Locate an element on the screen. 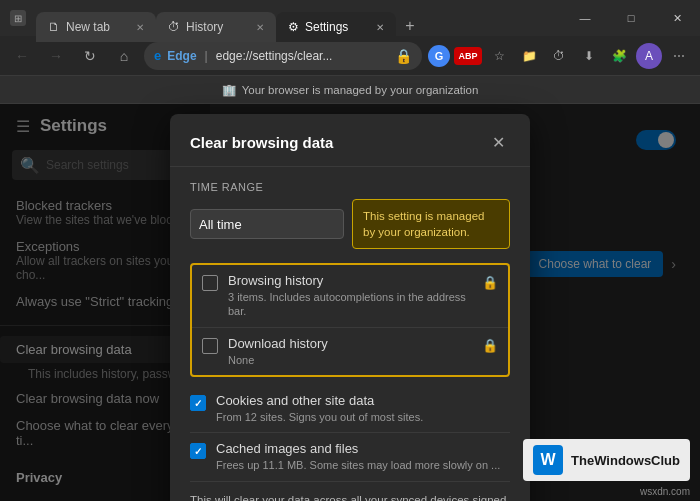  managed-icon: 🏢 is located at coordinates (229, 90).